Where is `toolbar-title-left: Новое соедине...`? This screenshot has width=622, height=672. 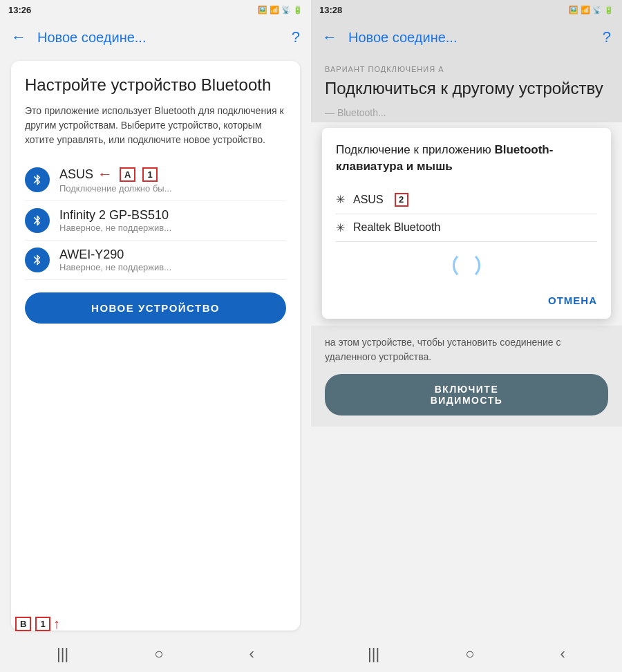
toolbar-title-left: Новое соедине... is located at coordinates (159, 37).